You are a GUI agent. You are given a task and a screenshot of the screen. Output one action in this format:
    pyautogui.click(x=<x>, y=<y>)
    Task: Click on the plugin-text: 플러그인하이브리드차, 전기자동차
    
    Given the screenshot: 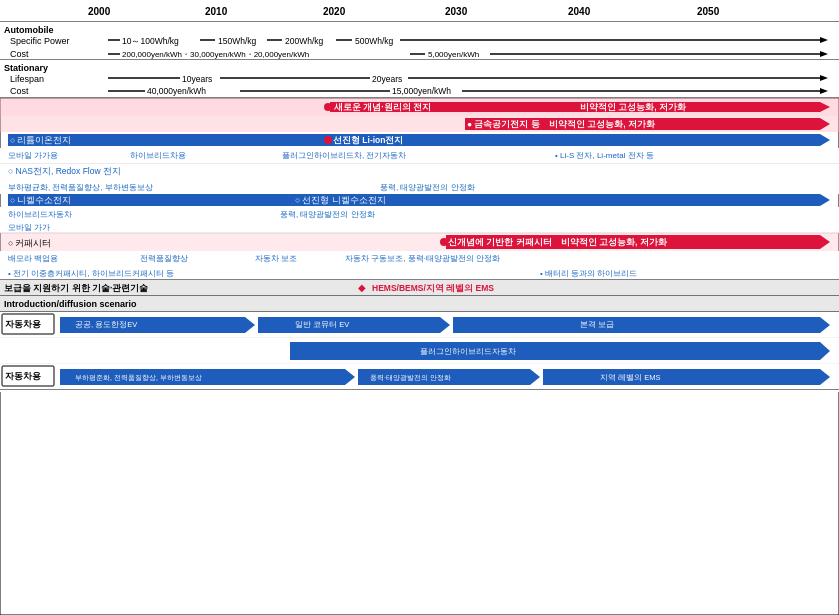 What is the action you would take?
    pyautogui.click(x=344, y=156)
    